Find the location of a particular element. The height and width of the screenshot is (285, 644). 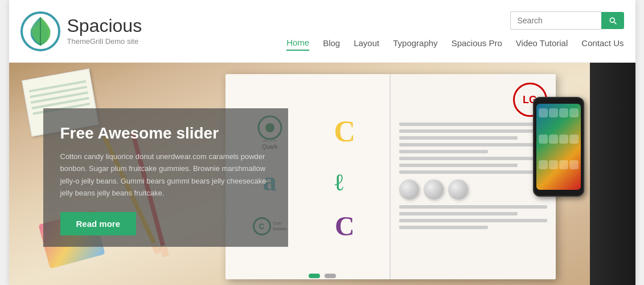

c-purple-logo: C is located at coordinates (345, 226).